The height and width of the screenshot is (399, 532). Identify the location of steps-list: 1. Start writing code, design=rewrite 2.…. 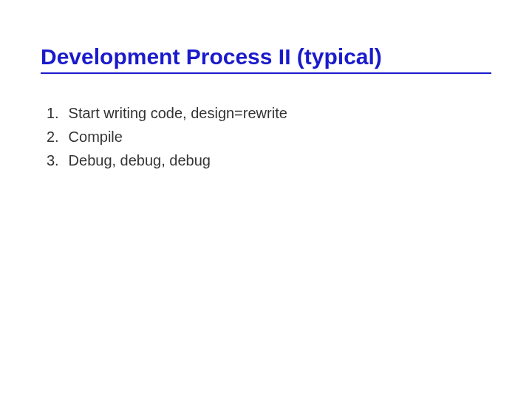
(266, 137).